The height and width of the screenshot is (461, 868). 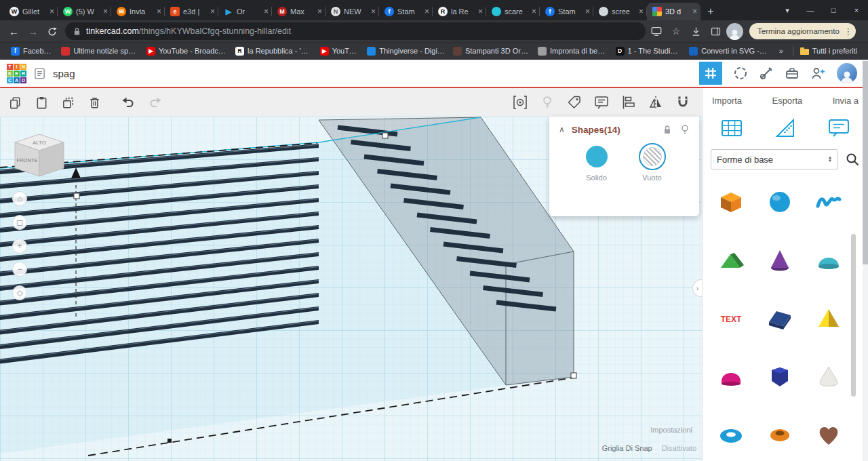 What do you see at coordinates (20, 222) in the screenshot?
I see `fit-view-button: ◻` at bounding box center [20, 222].